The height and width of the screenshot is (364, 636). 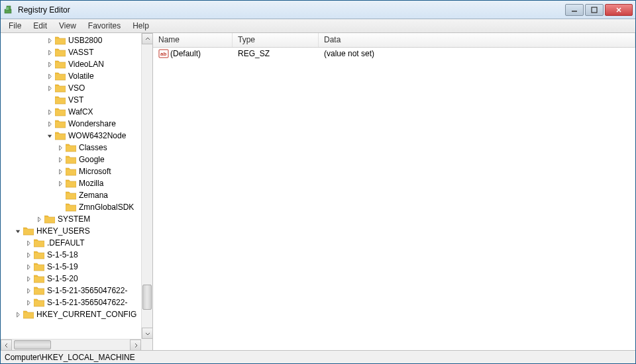 I want to click on tree-node: Volatile, so click(x=71, y=76).